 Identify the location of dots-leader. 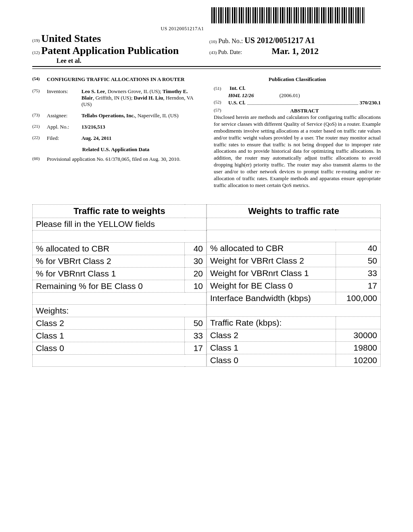
(302, 102).